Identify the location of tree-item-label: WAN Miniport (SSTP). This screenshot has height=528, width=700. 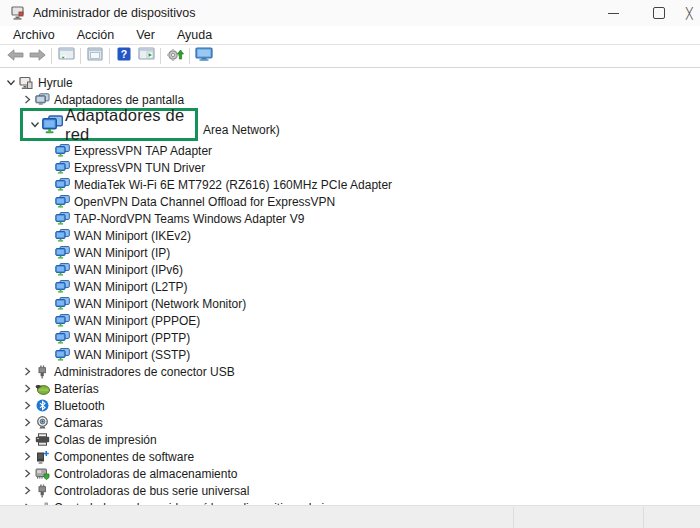
(132, 355).